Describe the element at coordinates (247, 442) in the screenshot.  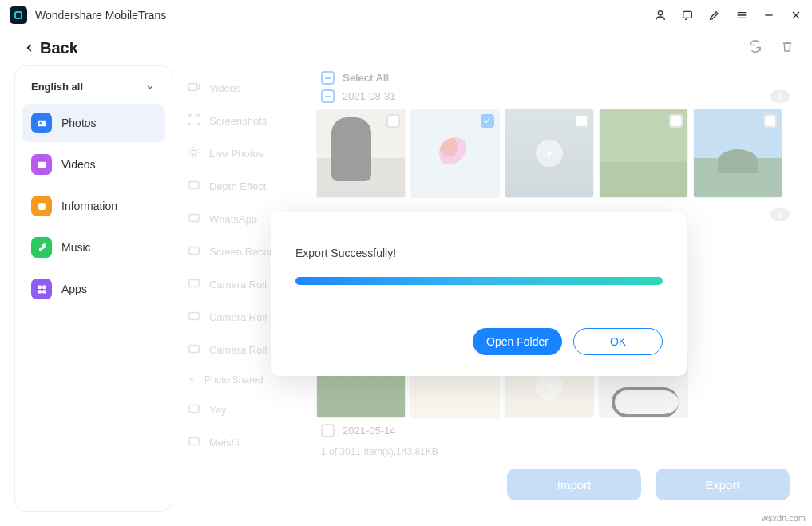
I see `folder-item: Meishi` at that location.